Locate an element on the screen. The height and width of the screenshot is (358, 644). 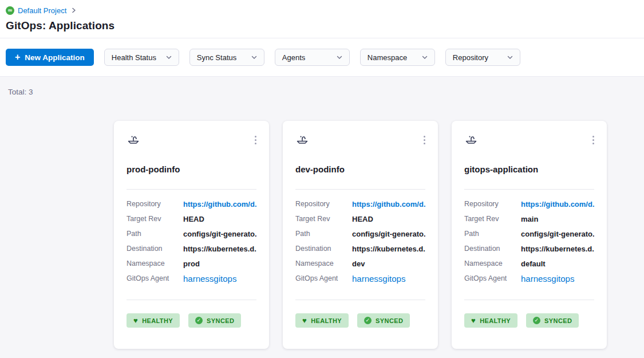
namespace-value: prod is located at coordinates (220, 263).